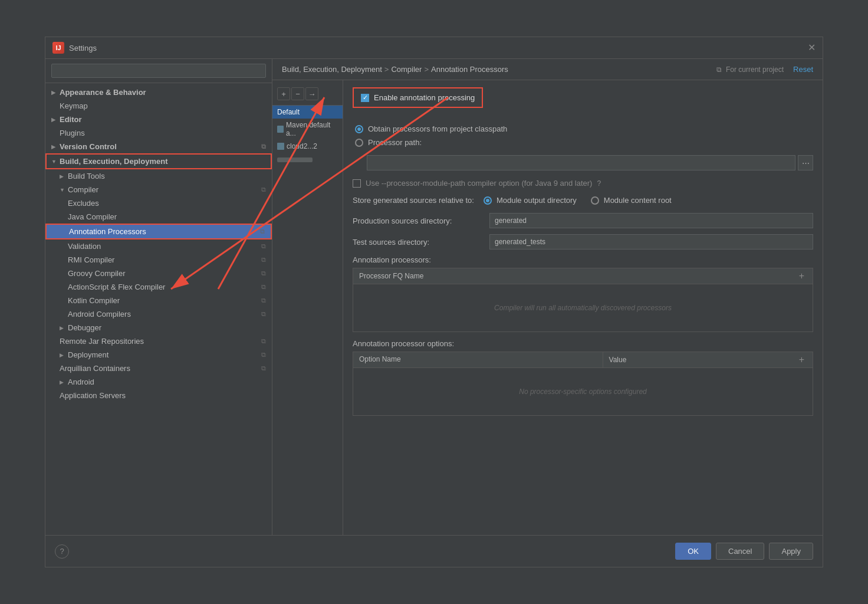 This screenshot has height=604, width=868. I want to click on options-col2-header: Value +, so click(708, 360).